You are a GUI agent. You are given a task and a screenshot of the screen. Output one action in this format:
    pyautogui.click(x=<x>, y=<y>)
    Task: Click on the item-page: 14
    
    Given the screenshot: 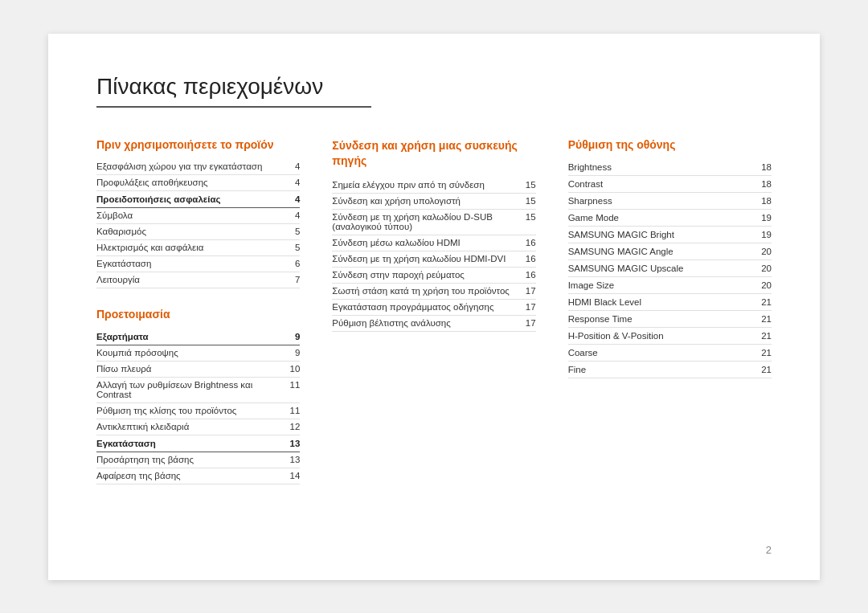 What is the action you would take?
    pyautogui.click(x=292, y=476)
    